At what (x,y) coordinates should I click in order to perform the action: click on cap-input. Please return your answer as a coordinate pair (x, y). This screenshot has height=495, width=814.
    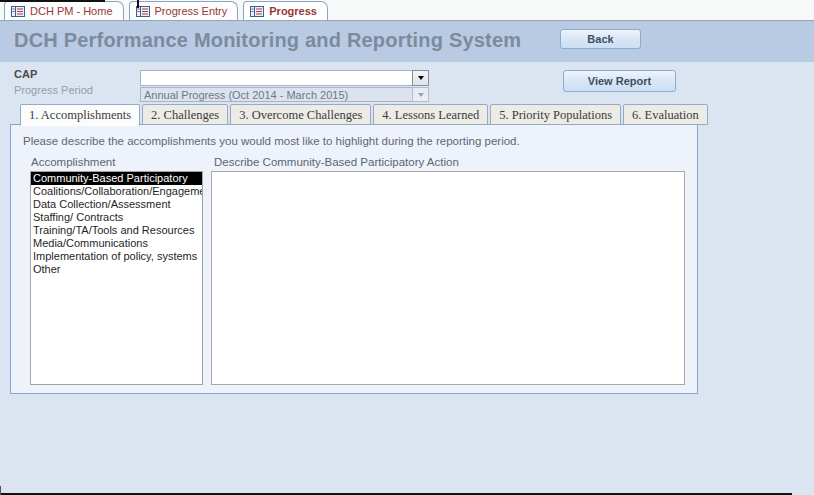
    Looking at the image, I should click on (276, 78).